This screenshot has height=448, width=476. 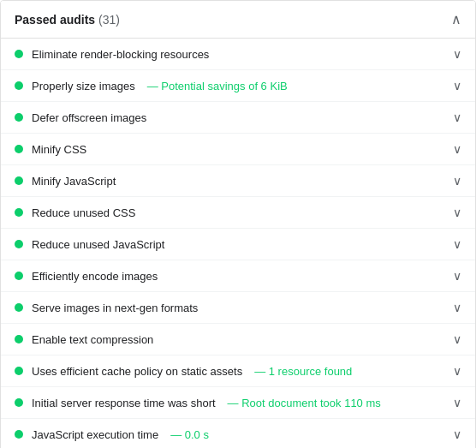 What do you see at coordinates (305, 403) in the screenshot?
I see `audit-detail: — Root document took 110 ms` at bounding box center [305, 403].